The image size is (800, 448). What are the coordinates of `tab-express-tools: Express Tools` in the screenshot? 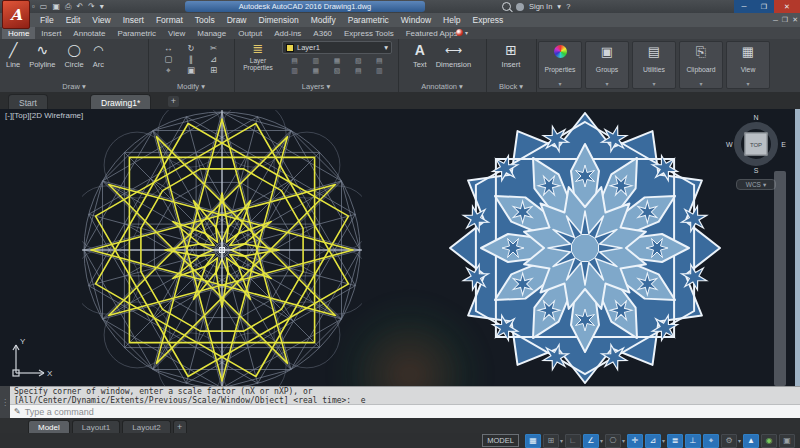 It's located at (369, 33).